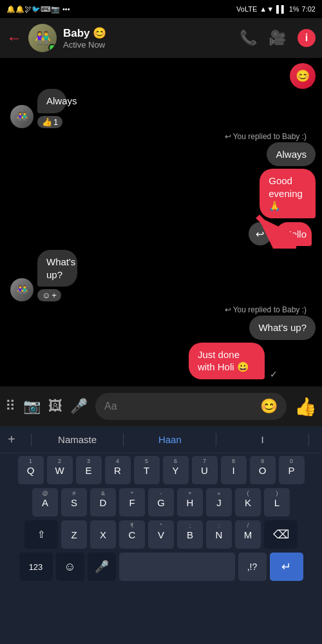  I want to click on key-z: Z, so click(74, 535).